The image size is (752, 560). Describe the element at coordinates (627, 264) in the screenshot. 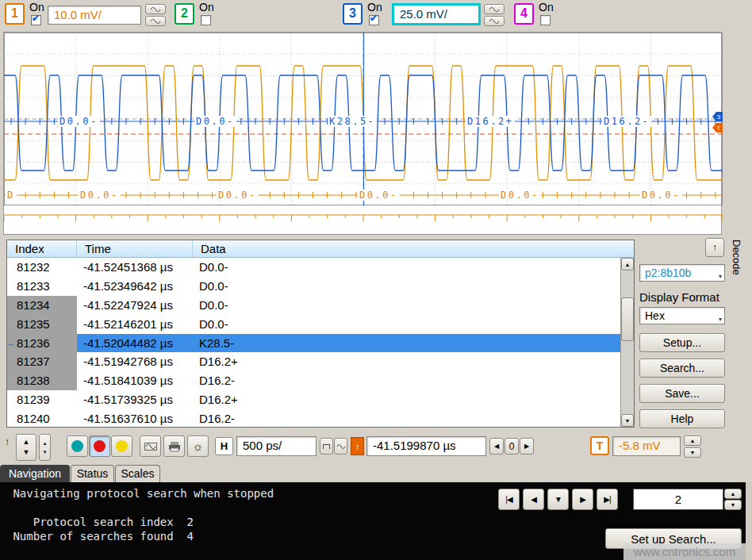

I see `scrollbar-up-icon: ▲` at that location.